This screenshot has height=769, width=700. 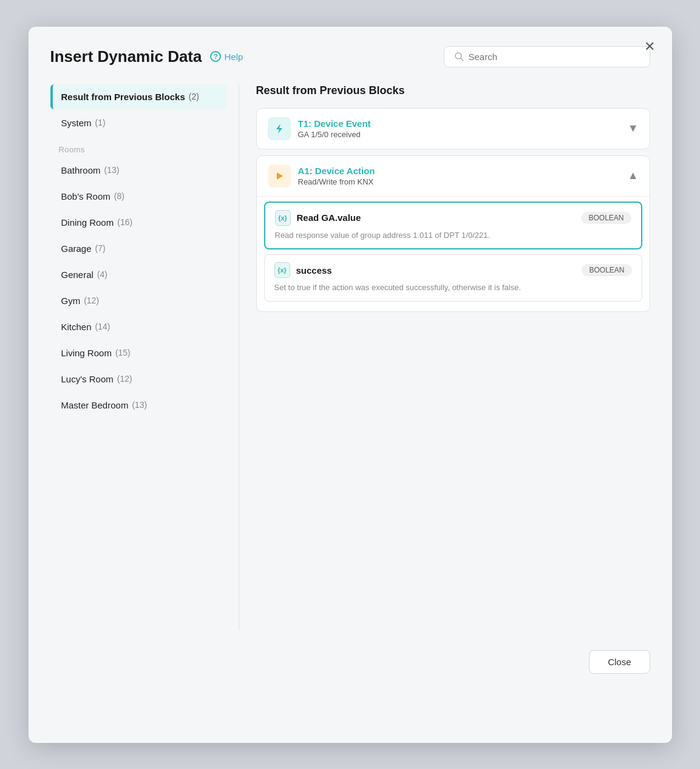 I want to click on search-input, so click(x=554, y=57).